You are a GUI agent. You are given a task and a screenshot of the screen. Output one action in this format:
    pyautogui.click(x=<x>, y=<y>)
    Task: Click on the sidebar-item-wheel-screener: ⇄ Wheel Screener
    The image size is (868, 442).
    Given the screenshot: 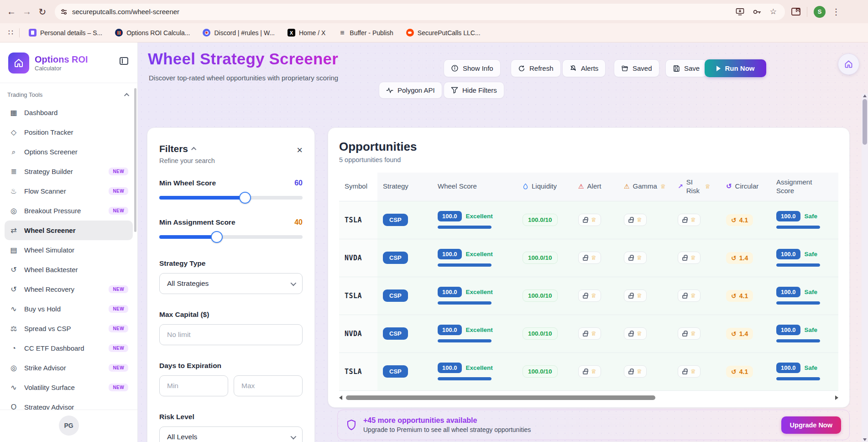 What is the action you would take?
    pyautogui.click(x=68, y=230)
    